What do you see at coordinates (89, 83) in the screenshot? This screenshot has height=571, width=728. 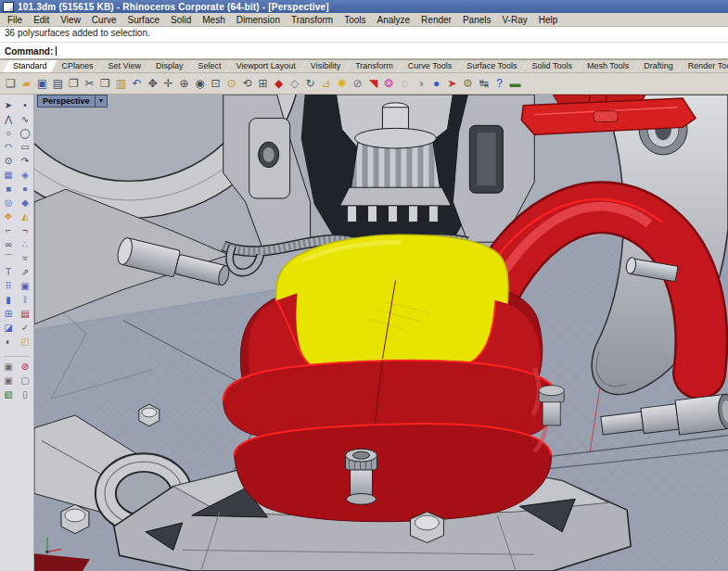 I see `cut-icon: ✂` at bounding box center [89, 83].